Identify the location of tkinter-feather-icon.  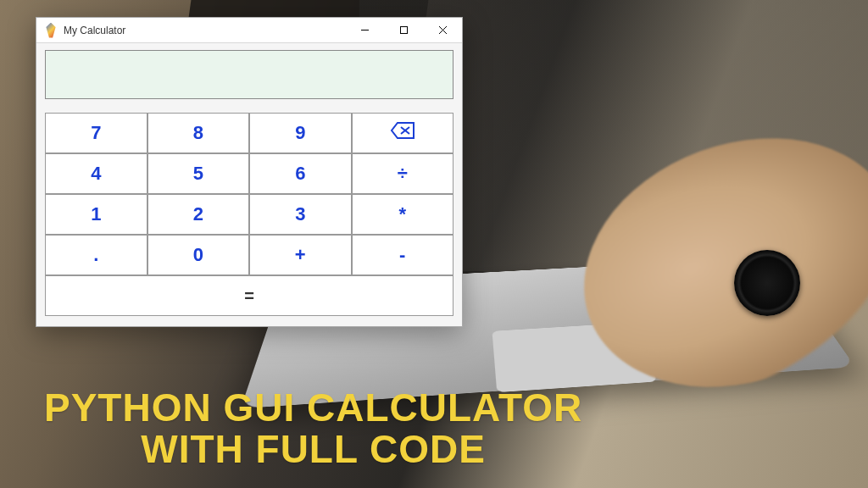
(51, 30).